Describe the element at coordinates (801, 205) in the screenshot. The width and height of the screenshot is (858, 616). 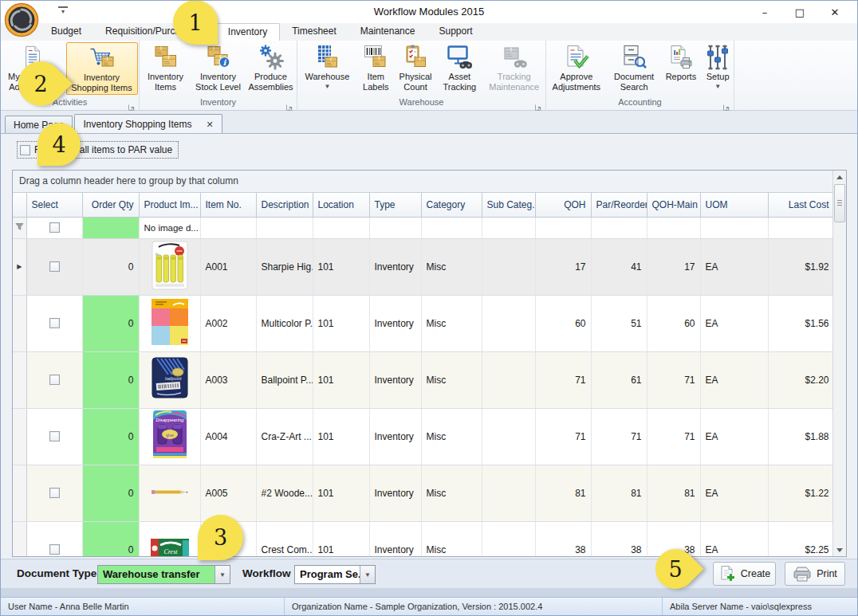
I see `column-header-last-cost: Last Cost` at that location.